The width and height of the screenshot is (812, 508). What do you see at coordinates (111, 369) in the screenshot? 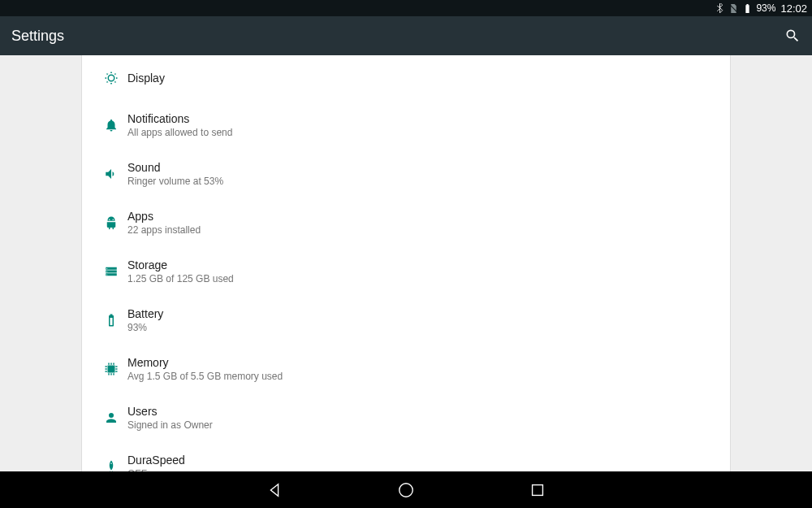
I see `memory-icon` at bounding box center [111, 369].